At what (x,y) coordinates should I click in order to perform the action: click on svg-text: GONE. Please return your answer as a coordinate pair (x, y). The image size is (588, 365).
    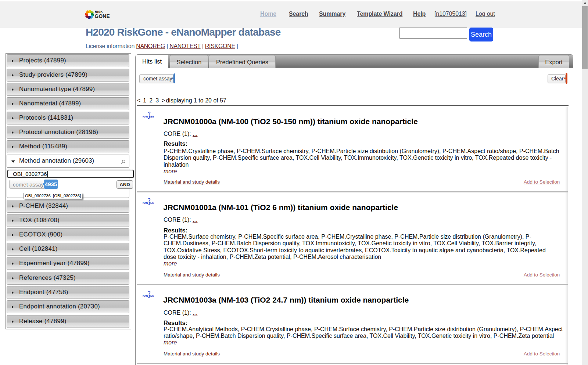
    Looking at the image, I should click on (102, 16).